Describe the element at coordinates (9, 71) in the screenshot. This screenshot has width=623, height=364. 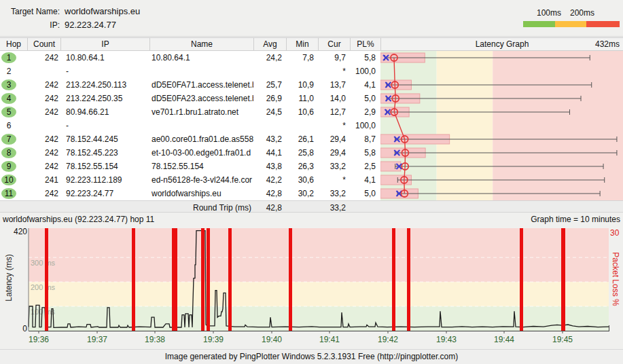
I see `hop-number-badge: 2` at that location.